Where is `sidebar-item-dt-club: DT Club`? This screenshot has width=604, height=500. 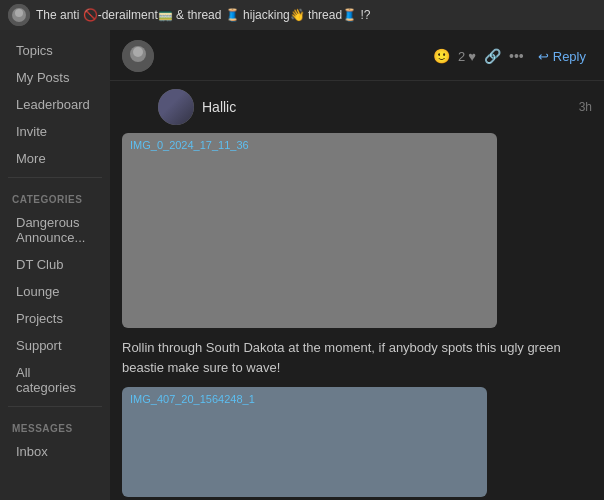 sidebar-item-dt-club: DT Club is located at coordinates (55, 264).